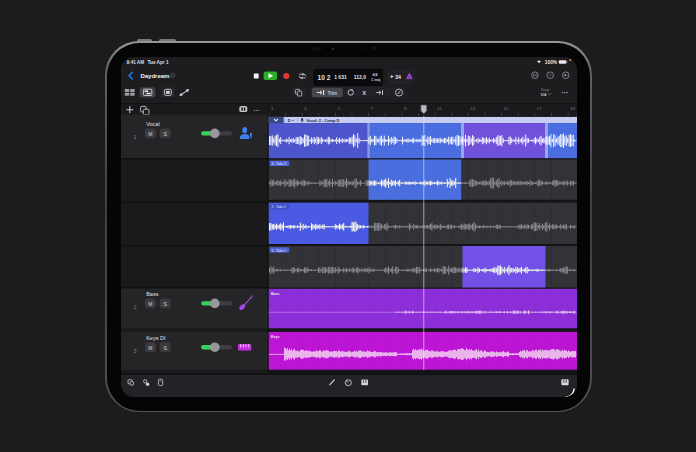  Describe the element at coordinates (572, 108) in the screenshot. I see `svg-text: 19` at that location.